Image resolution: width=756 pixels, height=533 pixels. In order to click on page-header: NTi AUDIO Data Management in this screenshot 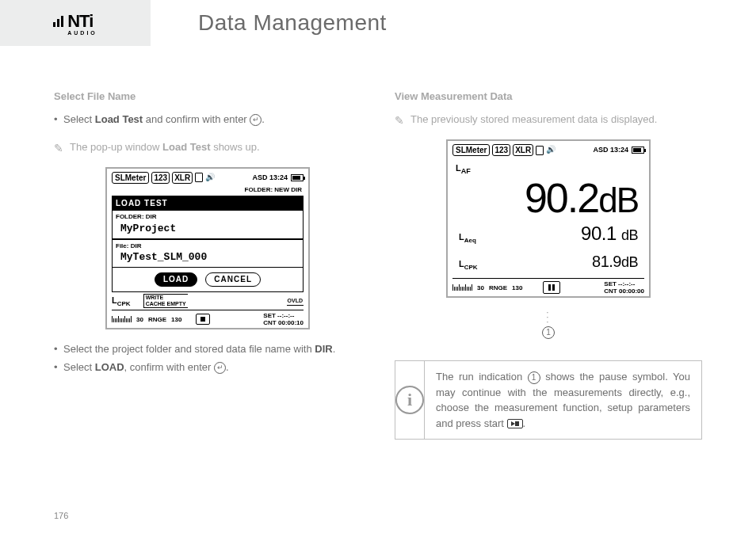, I will do `click(378, 23)`.